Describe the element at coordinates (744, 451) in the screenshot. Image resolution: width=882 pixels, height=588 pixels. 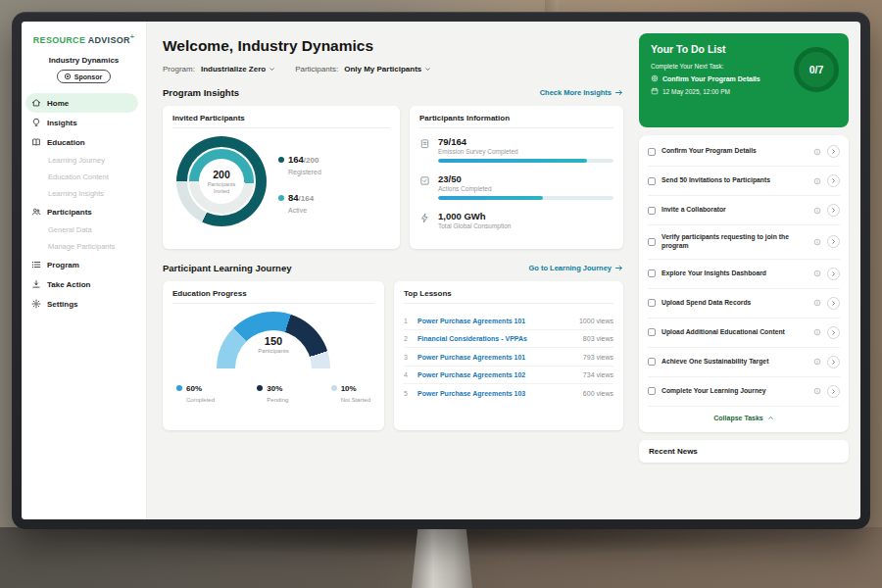
I see `recent-news-card: Recent News` at that location.